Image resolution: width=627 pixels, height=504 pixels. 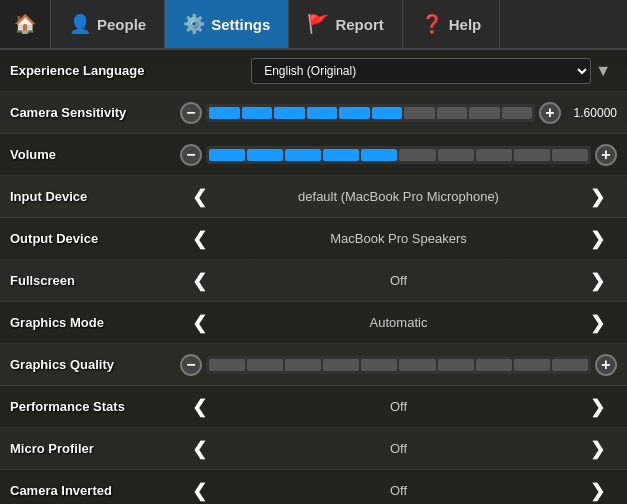 I want to click on arrow-left-micro-profiler: ❮, so click(x=200, y=449).